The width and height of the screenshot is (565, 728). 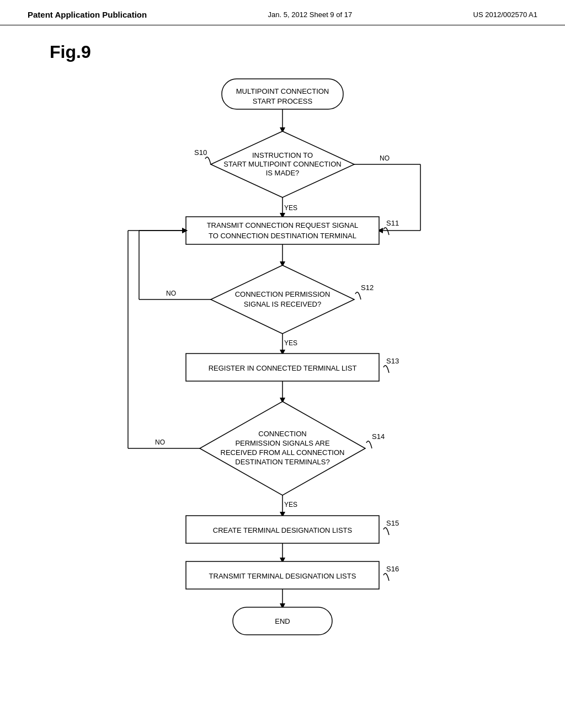 I want to click on s16-label-curve, so click(x=386, y=577).